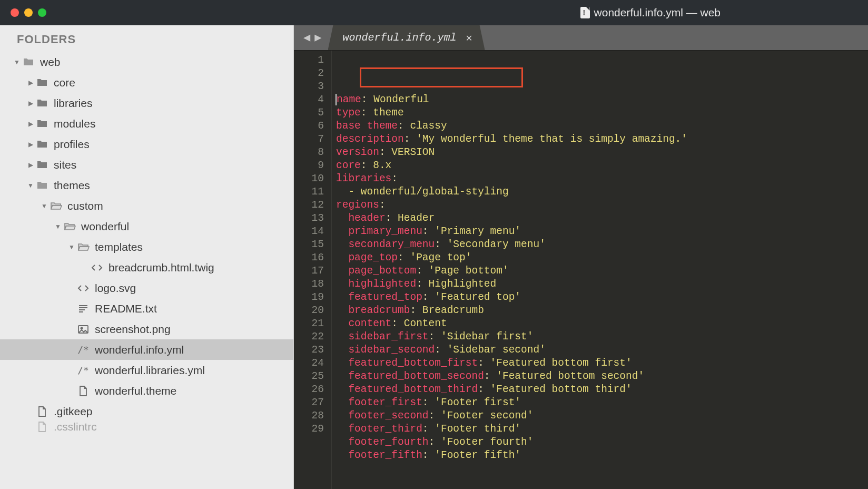 This screenshot has width=868, height=489. I want to click on code-line-12: secondary_menu: 'Secondary menu', so click(602, 244).